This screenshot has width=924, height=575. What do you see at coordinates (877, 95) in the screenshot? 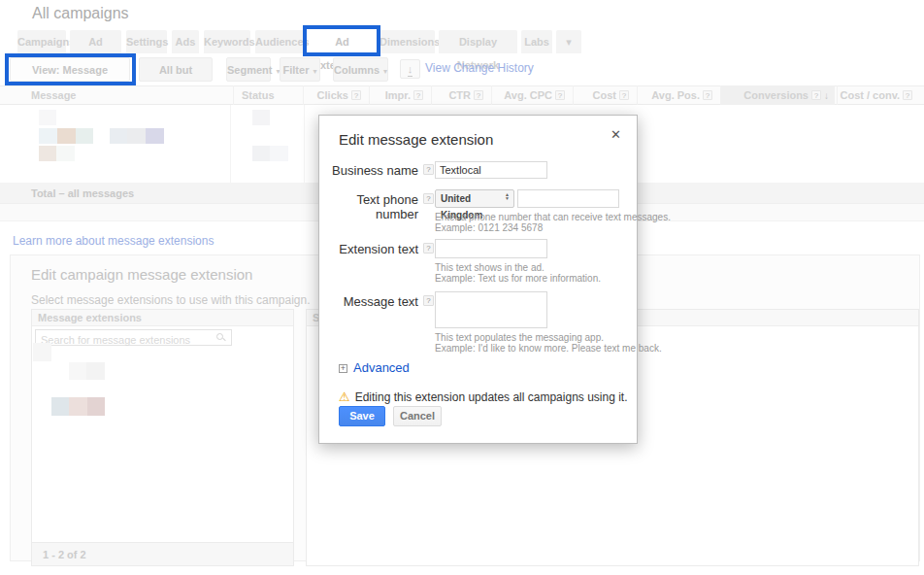
I see `column-header-cost-conv: Cost / conv.?` at bounding box center [877, 95].